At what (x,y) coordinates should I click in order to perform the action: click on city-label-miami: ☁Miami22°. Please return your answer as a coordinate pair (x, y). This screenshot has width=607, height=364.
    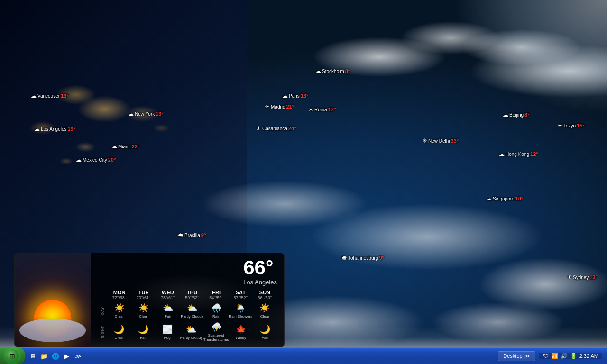
    Looking at the image, I should click on (125, 146).